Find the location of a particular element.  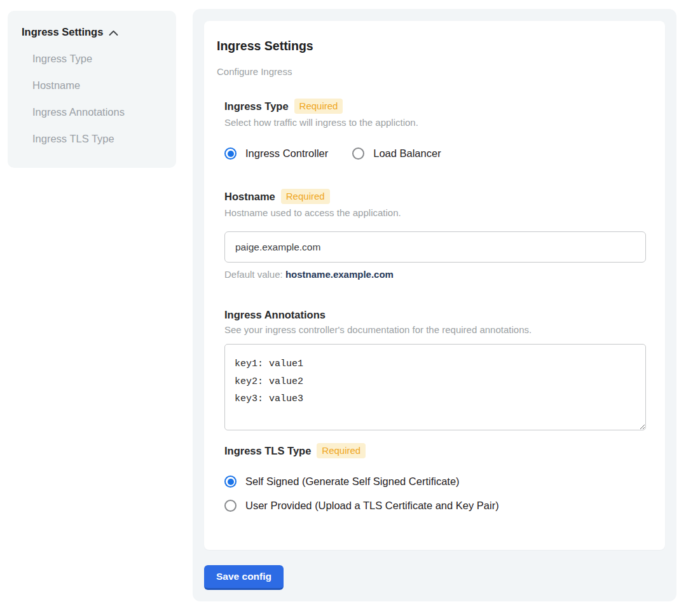

ingress-annotations-label: Ingress Annotations is located at coordinates (275, 315).